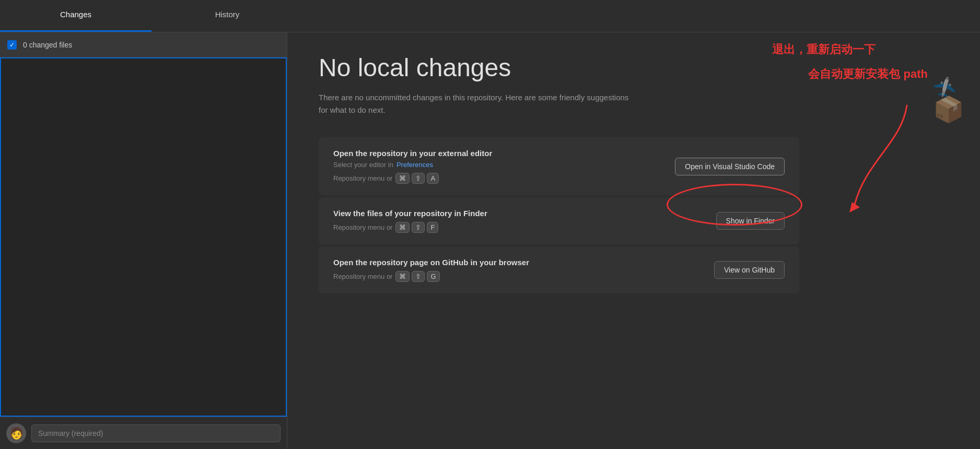 This screenshot has height=449, width=980. Describe the element at coordinates (143, 433) in the screenshot. I see `commit-area: 🧑` at that location.